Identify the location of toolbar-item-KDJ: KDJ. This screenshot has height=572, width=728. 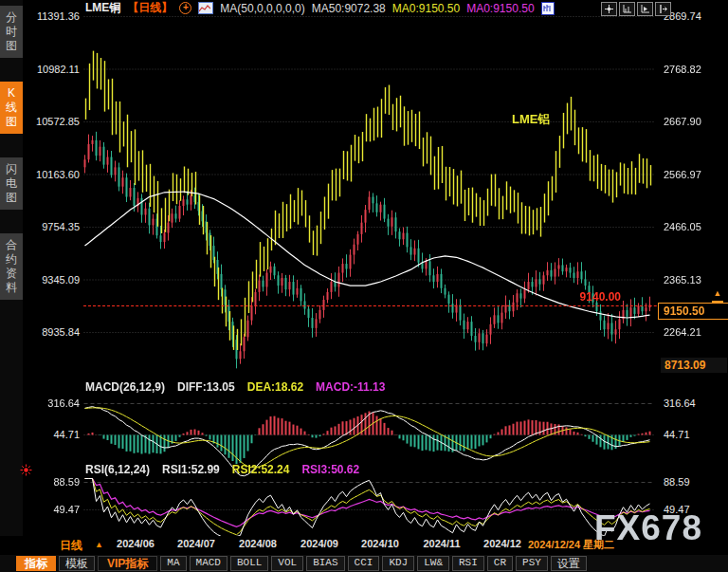
(398, 563).